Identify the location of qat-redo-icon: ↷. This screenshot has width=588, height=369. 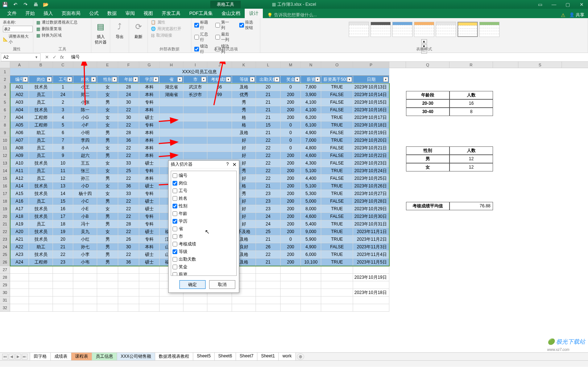
(25, 4).